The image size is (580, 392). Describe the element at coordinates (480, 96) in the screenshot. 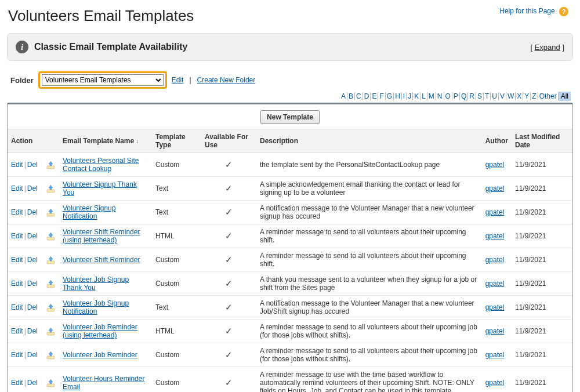

I see `alpha-S: S` at that location.